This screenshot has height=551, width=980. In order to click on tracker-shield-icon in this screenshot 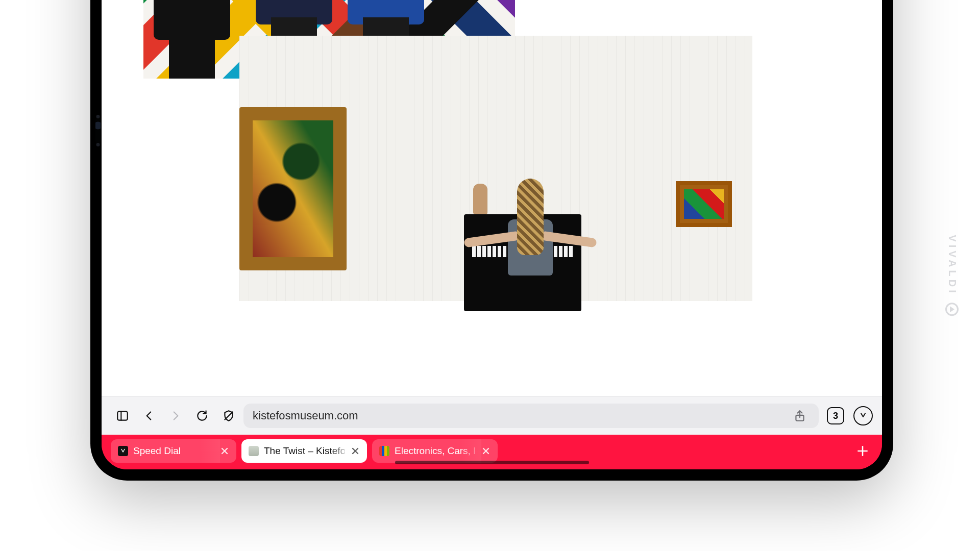, I will do `click(229, 416)`.